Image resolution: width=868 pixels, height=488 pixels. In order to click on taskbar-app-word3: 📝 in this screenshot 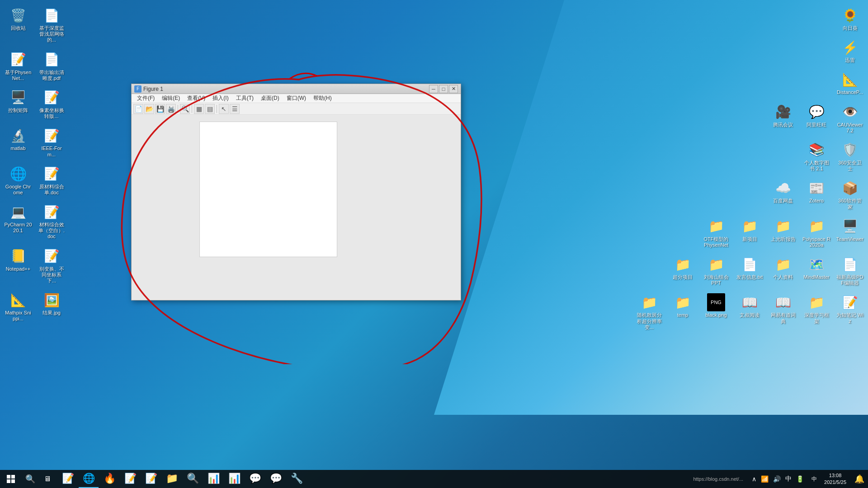, I will do `click(151, 479)`.